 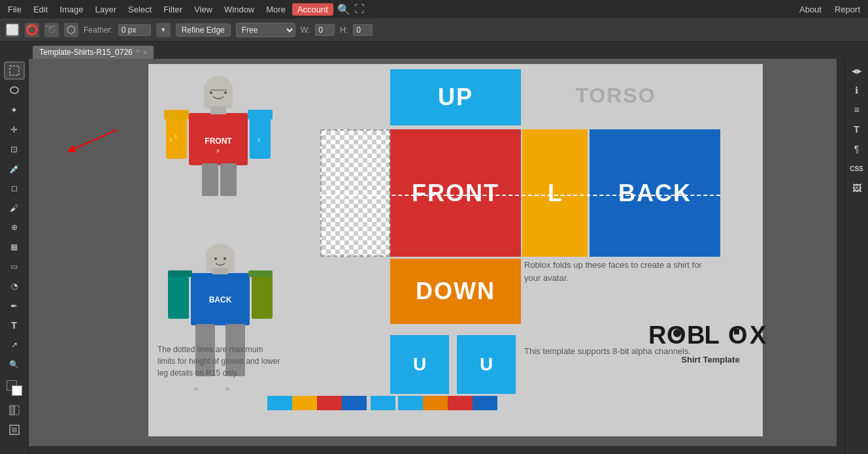 What do you see at coordinates (14, 345) in the screenshot?
I see `path-tool-button: ↗` at bounding box center [14, 345].